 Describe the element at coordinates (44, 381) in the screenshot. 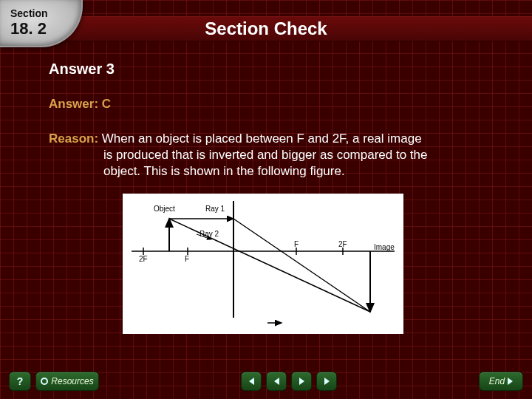

I see `resources-icon` at that location.